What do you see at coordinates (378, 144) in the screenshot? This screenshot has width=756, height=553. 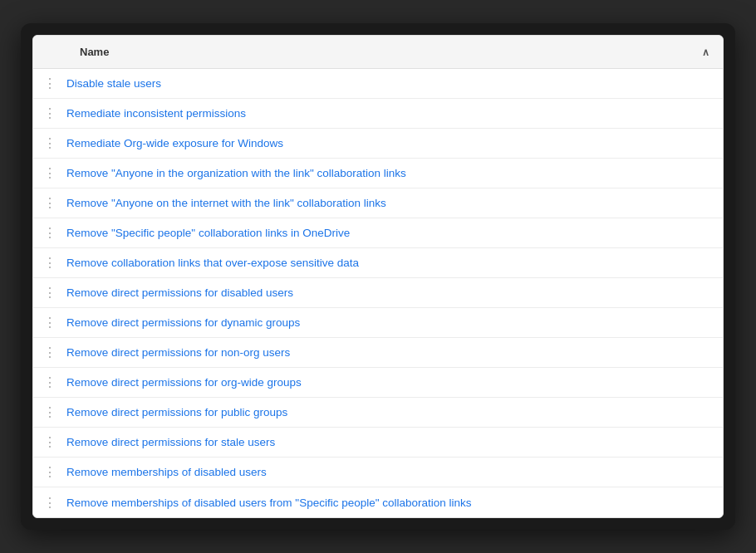 I see `table-row: ⋮Remediate Org-wide exposure for Windows` at bounding box center [378, 144].